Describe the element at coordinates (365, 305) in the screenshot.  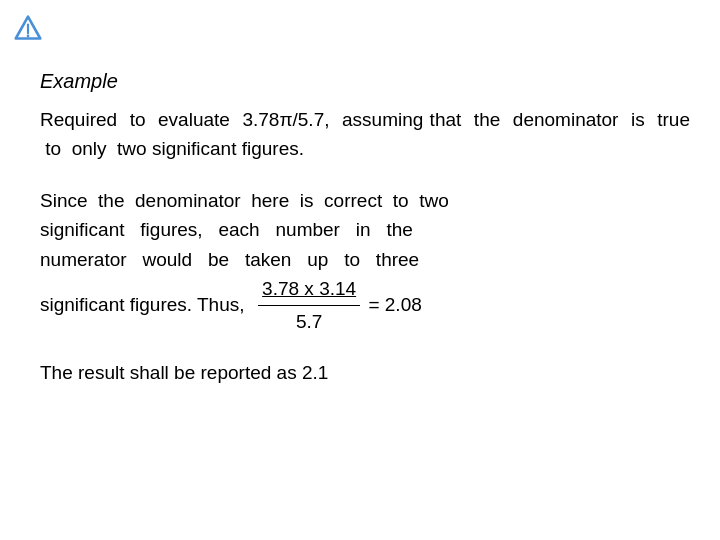
I see `thus-line: significant figures. Thus, 3.78 x 3.14 5…` at that location.